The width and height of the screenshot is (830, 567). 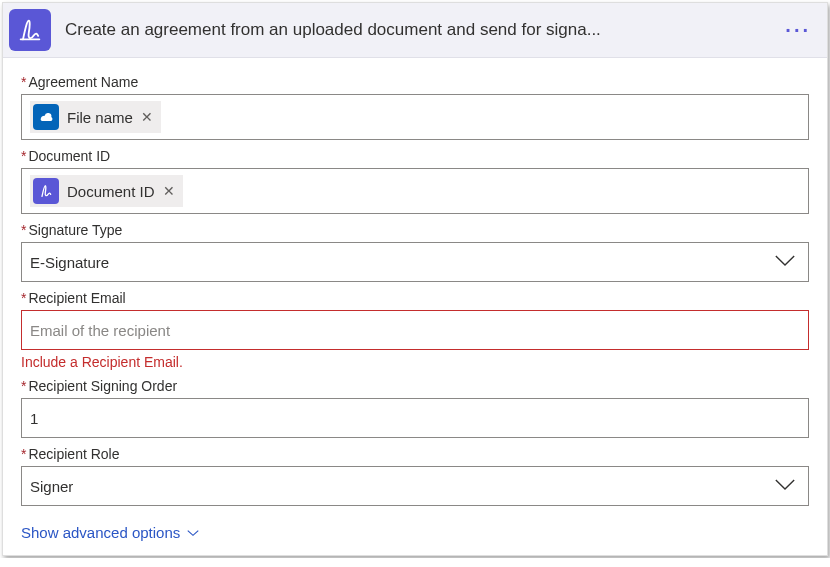 I want to click on token-label: Document ID, so click(x=111, y=192).